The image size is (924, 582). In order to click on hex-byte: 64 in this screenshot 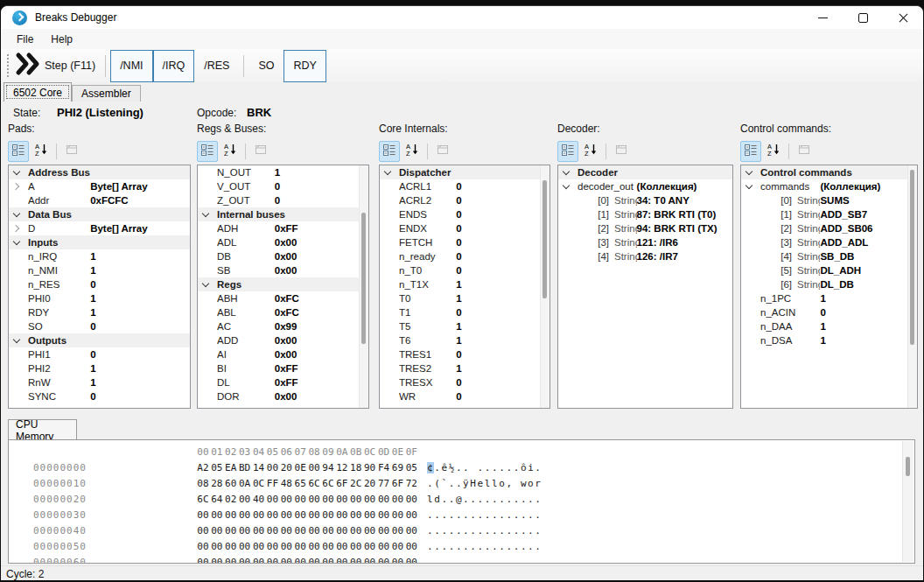, I will do `click(217, 500)`.